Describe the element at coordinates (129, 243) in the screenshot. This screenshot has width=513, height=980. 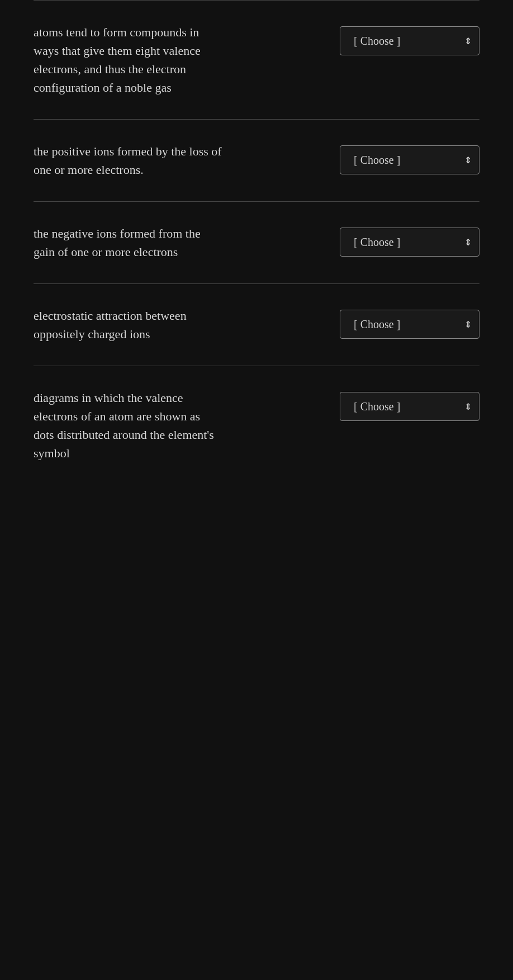
I see `row-3-text: the negative ions formed from the gain o…` at that location.